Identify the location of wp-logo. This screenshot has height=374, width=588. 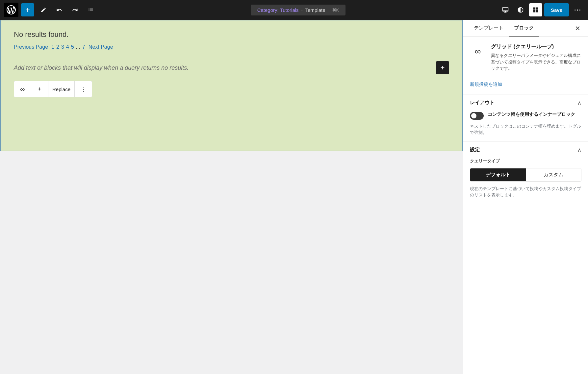
(11, 10).